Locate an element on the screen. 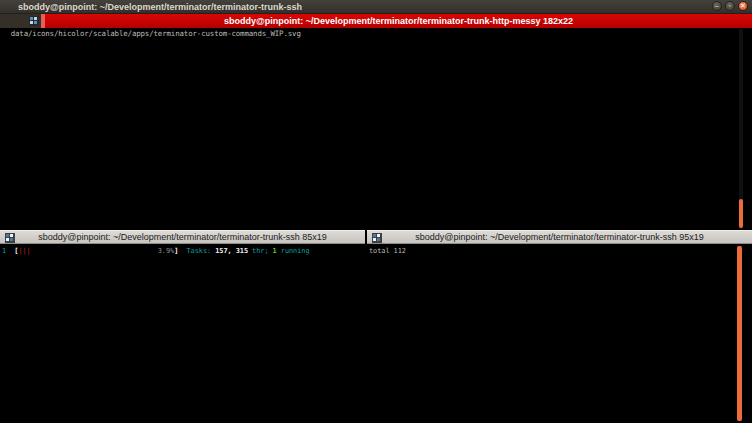  pane-titlebar-bottom-left: sboddy@pinpoint: ~/Development/terminato… is located at coordinates (182, 237).